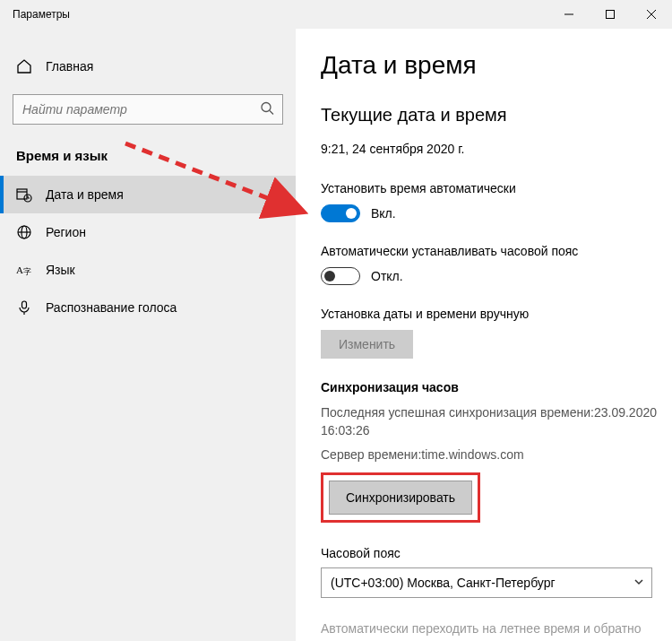 The image size is (672, 641). I want to click on auto-tz-label: Автоматически устанавливать часовой пояс, so click(496, 251).